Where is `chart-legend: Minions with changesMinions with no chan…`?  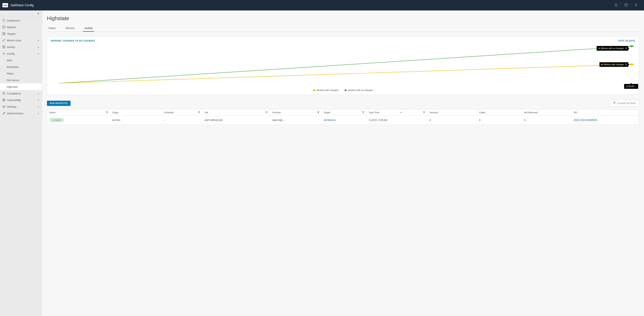 chart-legend: Minions with changesMinions with no chan… is located at coordinates (343, 90).